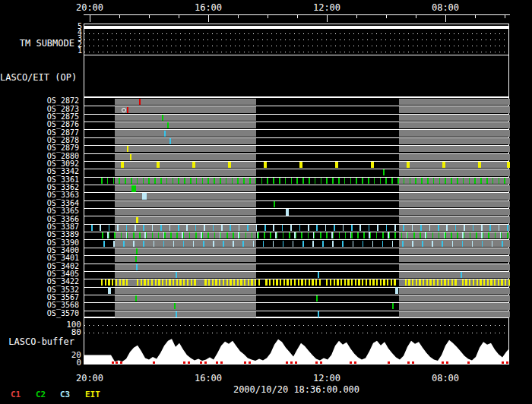  Describe the element at coordinates (40, 235) in the screenshot. I see `os-row-label: OS_3389` at that location.